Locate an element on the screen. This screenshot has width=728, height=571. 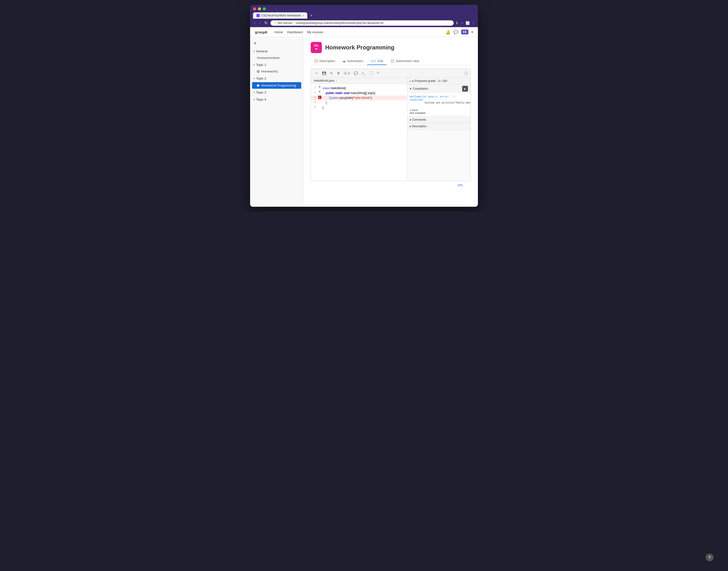
sidebar-section-topic2-label: Topic 2 is located at coordinates (261, 78).